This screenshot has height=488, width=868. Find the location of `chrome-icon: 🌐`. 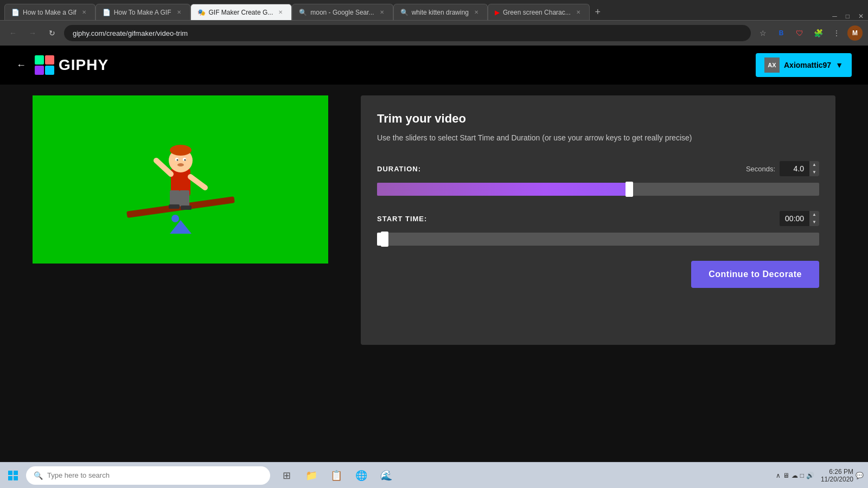

chrome-icon: 🌐 is located at coordinates (361, 476).